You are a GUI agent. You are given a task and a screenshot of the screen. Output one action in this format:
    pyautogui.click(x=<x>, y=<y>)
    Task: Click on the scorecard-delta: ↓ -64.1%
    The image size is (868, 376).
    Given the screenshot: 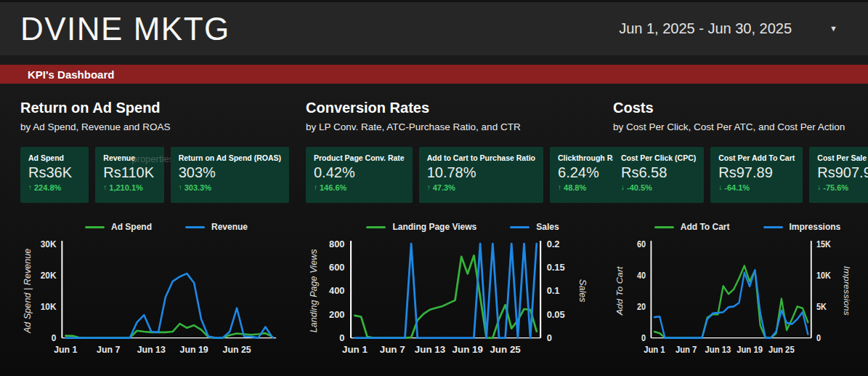 What is the action you would take?
    pyautogui.click(x=757, y=188)
    